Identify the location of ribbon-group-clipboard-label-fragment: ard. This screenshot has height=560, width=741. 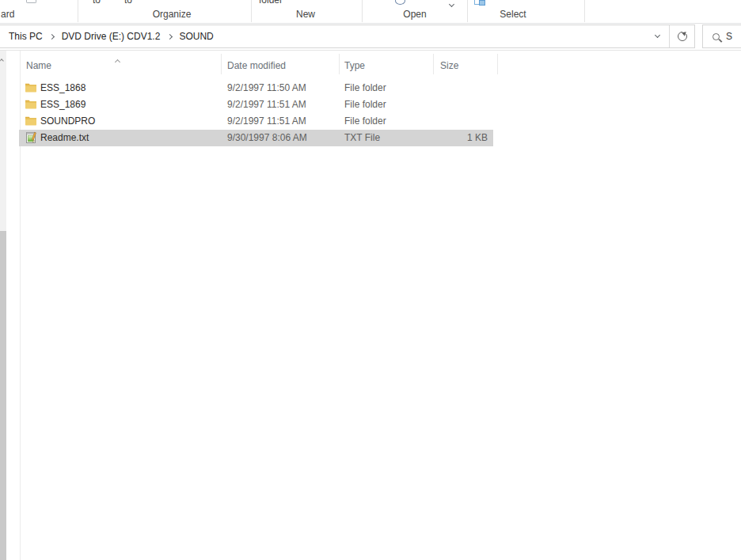
(8, 14).